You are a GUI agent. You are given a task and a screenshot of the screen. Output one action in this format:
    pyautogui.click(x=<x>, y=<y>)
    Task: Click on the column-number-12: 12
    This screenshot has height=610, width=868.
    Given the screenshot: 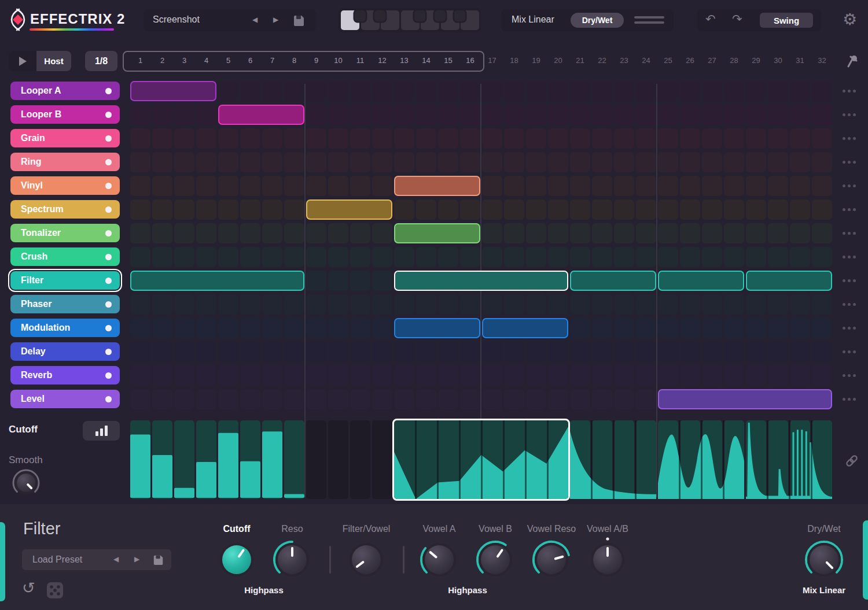 What is the action you would take?
    pyautogui.click(x=382, y=60)
    